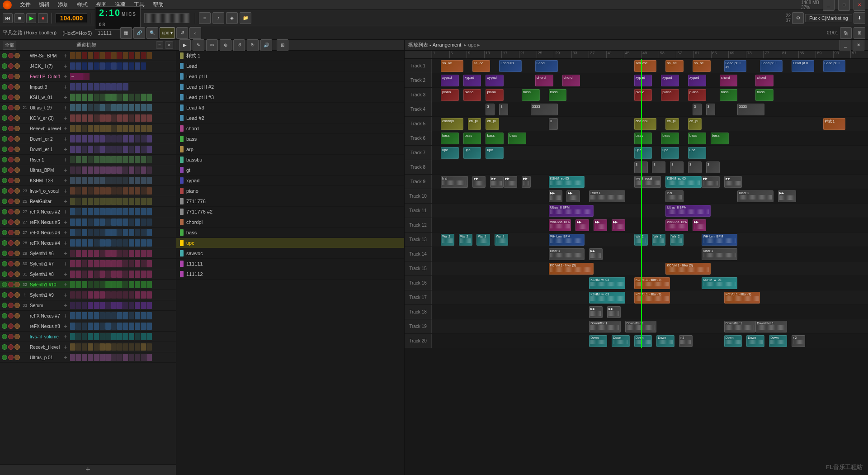 Image resolution: width=868 pixels, height=475 pixels. I want to click on mixer-toggle: ⧎, so click(846, 33).